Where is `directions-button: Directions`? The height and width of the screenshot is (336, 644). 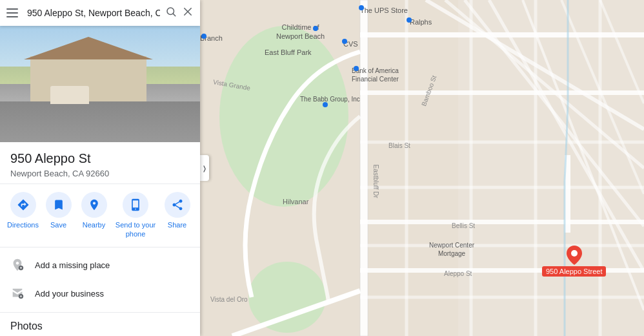
directions-button: Directions is located at coordinates (23, 216).